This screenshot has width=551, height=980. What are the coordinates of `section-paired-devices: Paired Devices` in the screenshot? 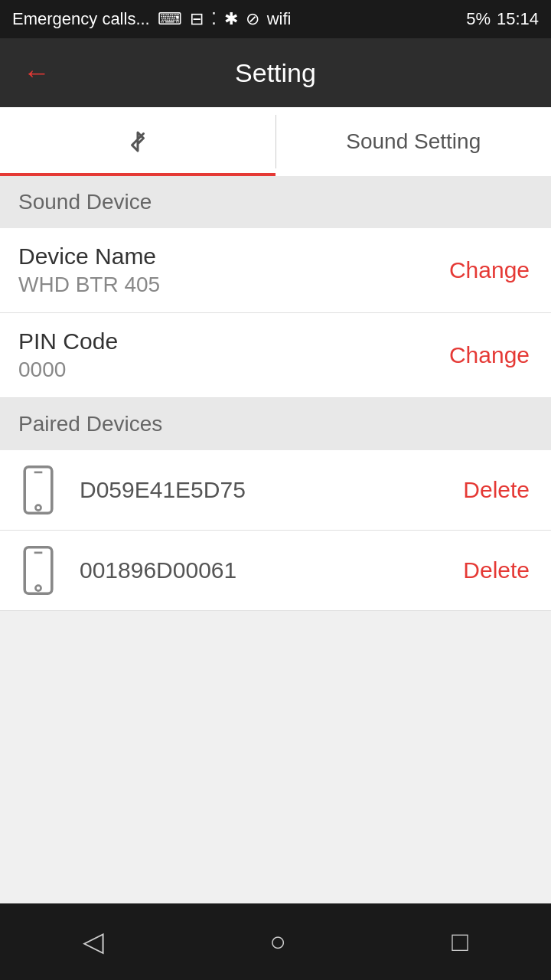 It's located at (276, 424).